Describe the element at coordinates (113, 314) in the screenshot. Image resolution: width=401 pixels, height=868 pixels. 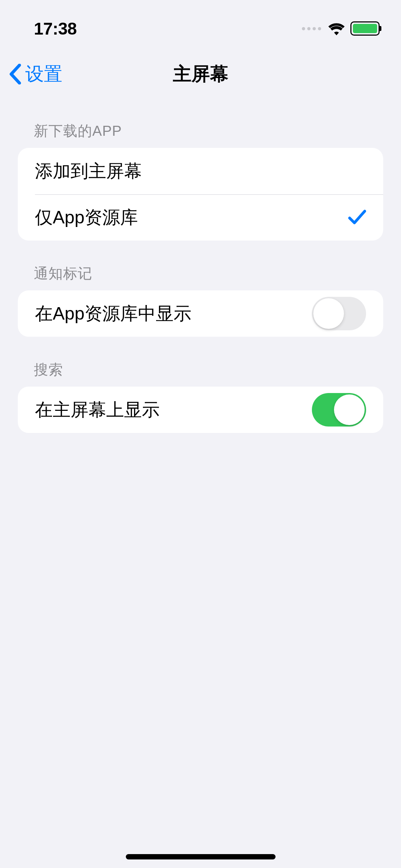
I see `toggle-label: 在App资源库中显示` at that location.